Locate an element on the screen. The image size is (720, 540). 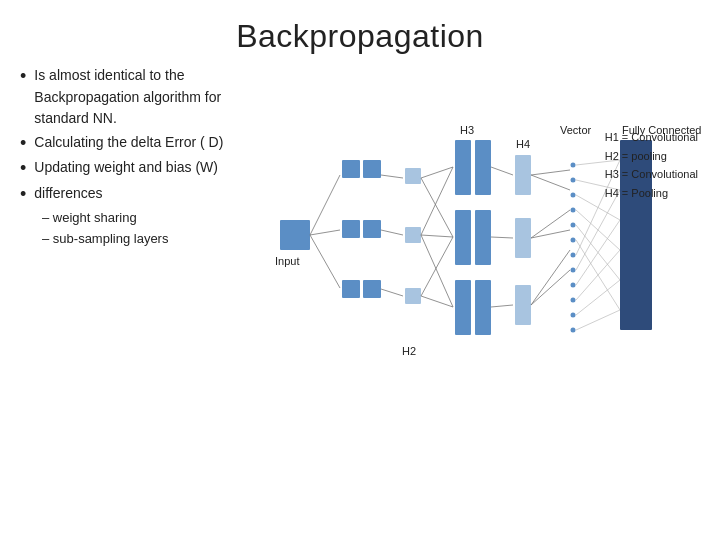
svg-text: H2 is located at coordinates (409, 351).